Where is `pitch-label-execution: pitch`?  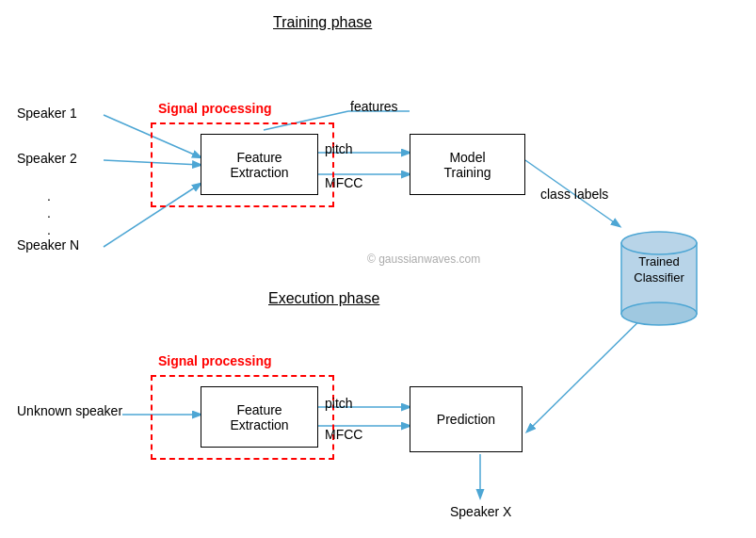
pitch-label-execution: pitch is located at coordinates (339, 403).